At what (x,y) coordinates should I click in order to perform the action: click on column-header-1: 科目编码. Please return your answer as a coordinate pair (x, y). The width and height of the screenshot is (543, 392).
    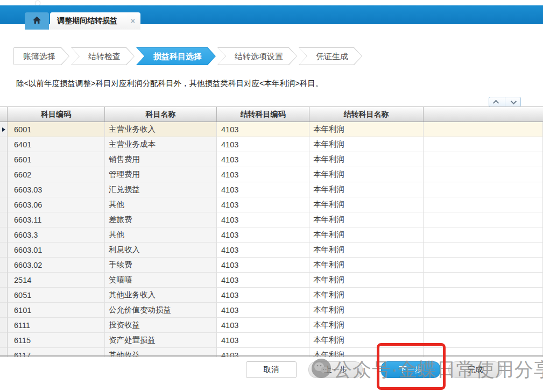
    Looking at the image, I should click on (56, 114).